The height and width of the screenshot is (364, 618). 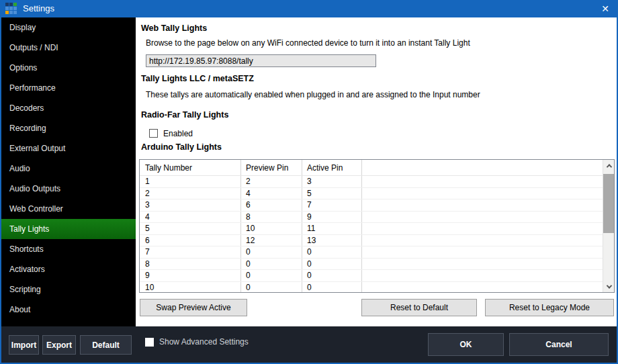 What do you see at coordinates (69, 128) in the screenshot?
I see `sidebar-item-recording: Recording` at bounding box center [69, 128].